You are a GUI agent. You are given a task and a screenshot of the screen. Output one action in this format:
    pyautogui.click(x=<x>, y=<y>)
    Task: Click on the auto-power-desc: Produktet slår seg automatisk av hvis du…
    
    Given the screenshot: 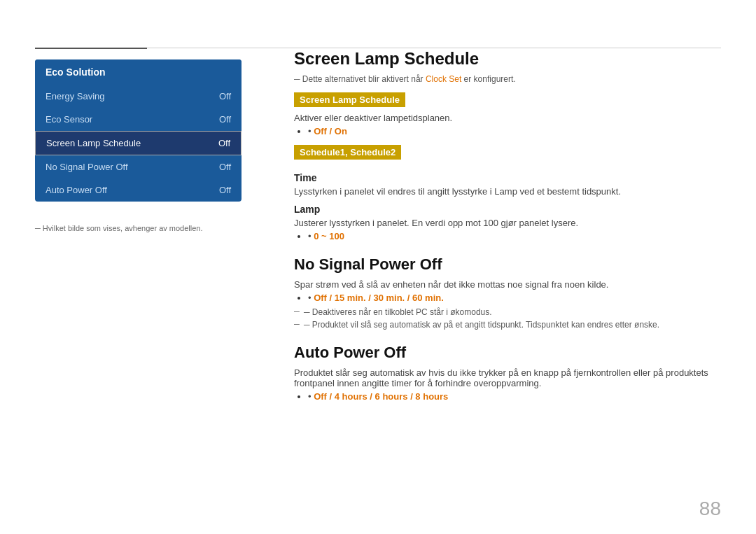 What is the action you would take?
    pyautogui.click(x=507, y=378)
    